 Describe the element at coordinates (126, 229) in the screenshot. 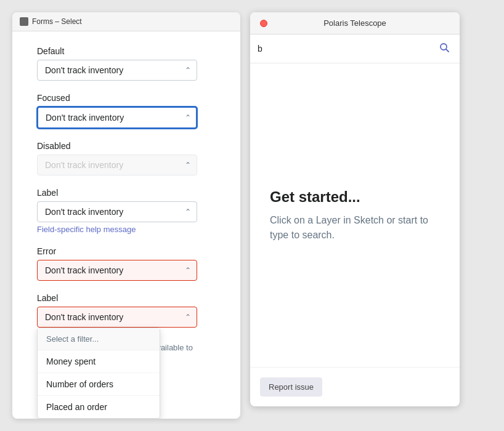

I see `help-text: Field-specific help message` at that location.